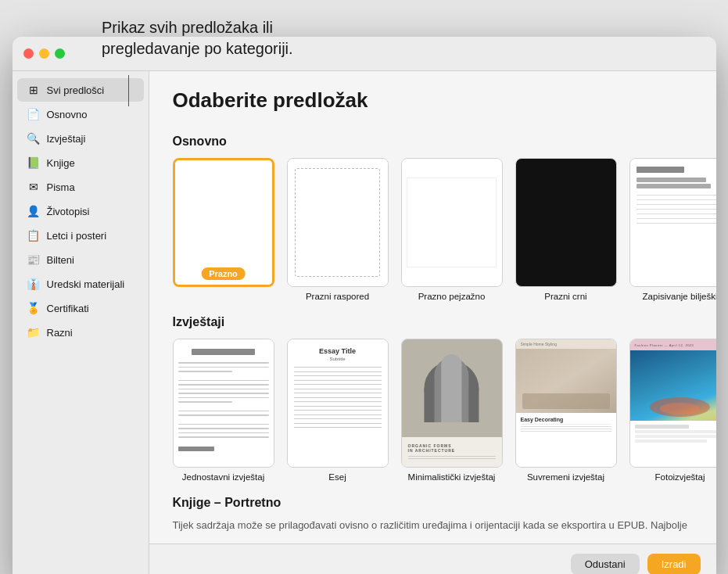  I want to click on sidebar-label-certs: Certifikati, so click(68, 308).